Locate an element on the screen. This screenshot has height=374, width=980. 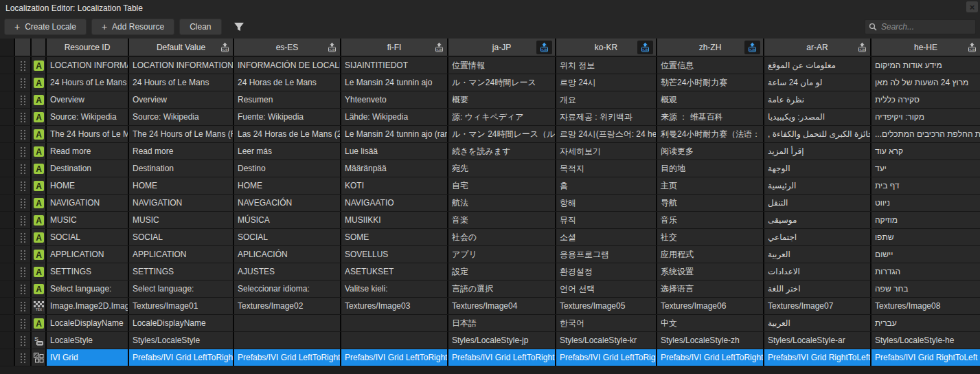
table-row: IVI GridPrefabs/IVI Grid LeftToRightPref… is located at coordinates (490, 358).